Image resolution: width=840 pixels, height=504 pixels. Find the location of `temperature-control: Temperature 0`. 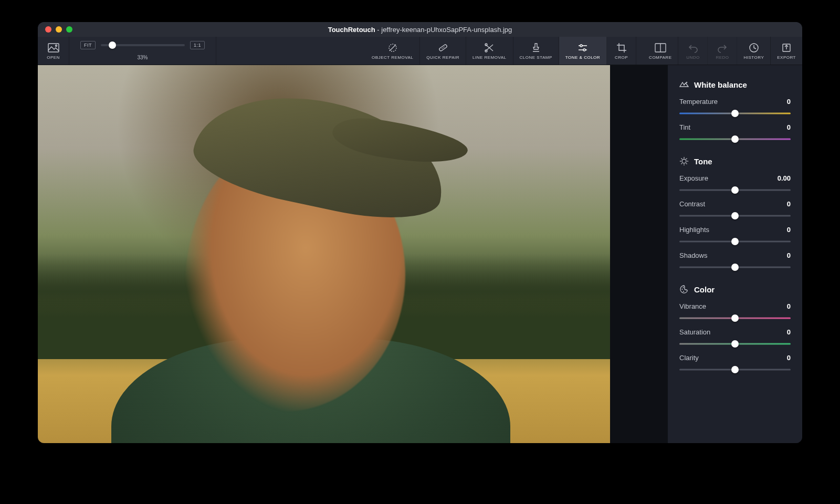

temperature-control: Temperature 0 is located at coordinates (735, 107).